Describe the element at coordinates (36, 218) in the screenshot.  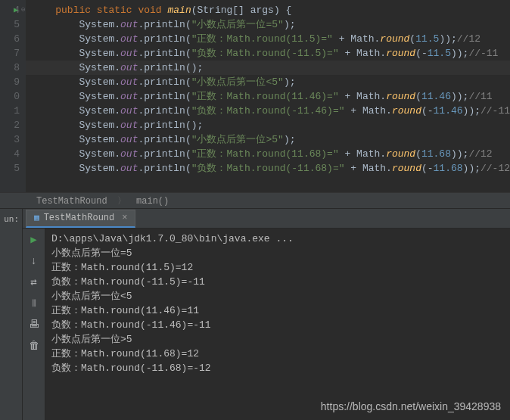
I see `run-config-icon: ▦` at that location.